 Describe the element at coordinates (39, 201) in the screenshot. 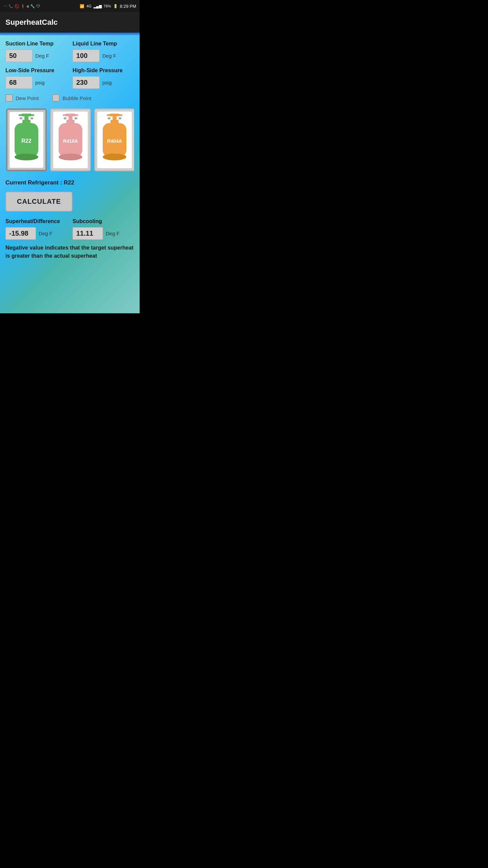

I see `calculate-button: CALCULATE` at that location.